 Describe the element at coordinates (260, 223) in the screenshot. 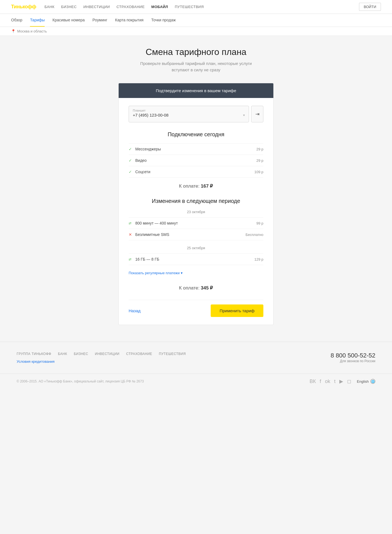

I see `service-price: 99 р` at that location.